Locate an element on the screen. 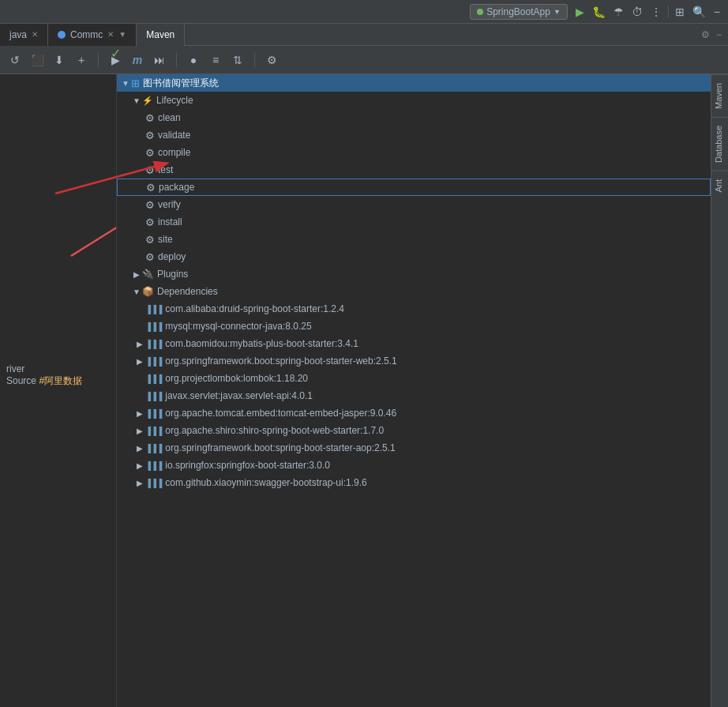 The image size is (728, 707). tab-java-label: java is located at coordinates (18, 35).